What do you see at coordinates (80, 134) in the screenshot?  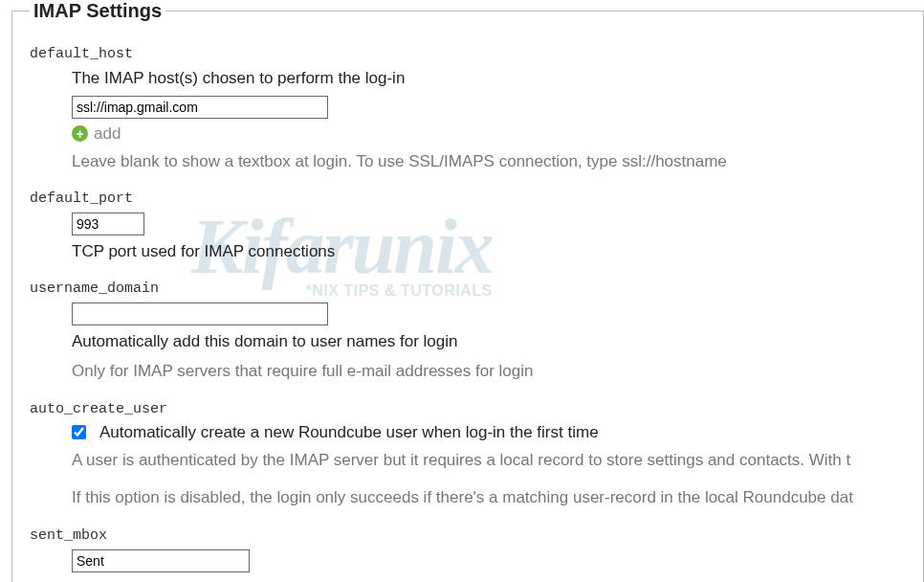 I see `plus-circle-icon: +` at bounding box center [80, 134].